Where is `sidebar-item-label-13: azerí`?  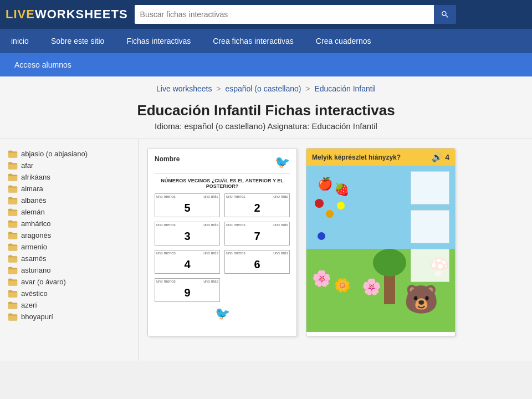
sidebar-item-label-13: azerí is located at coordinates (29, 305).